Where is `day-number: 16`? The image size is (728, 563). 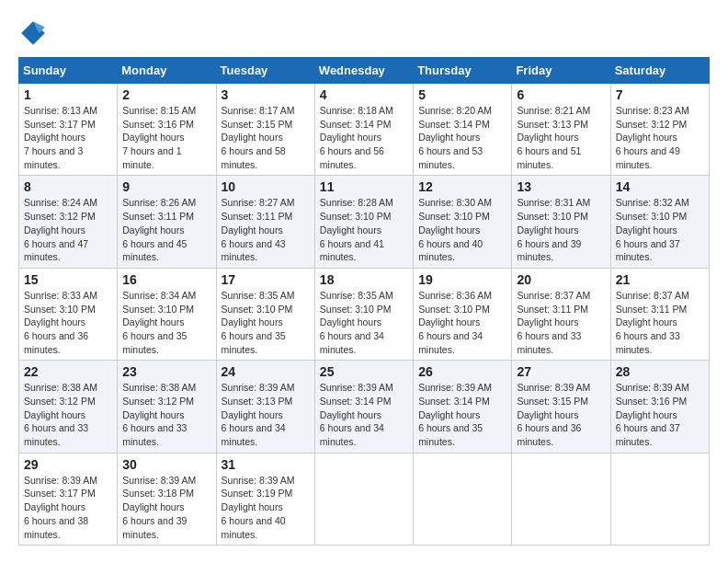 day-number: 16 is located at coordinates (166, 280).